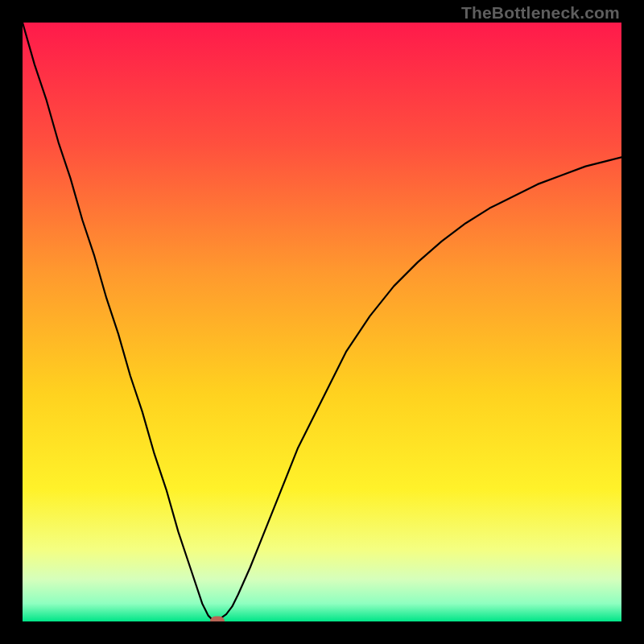 Image resolution: width=644 pixels, height=644 pixels. I want to click on watermark-label: TheBottleneck.com, so click(541, 13).